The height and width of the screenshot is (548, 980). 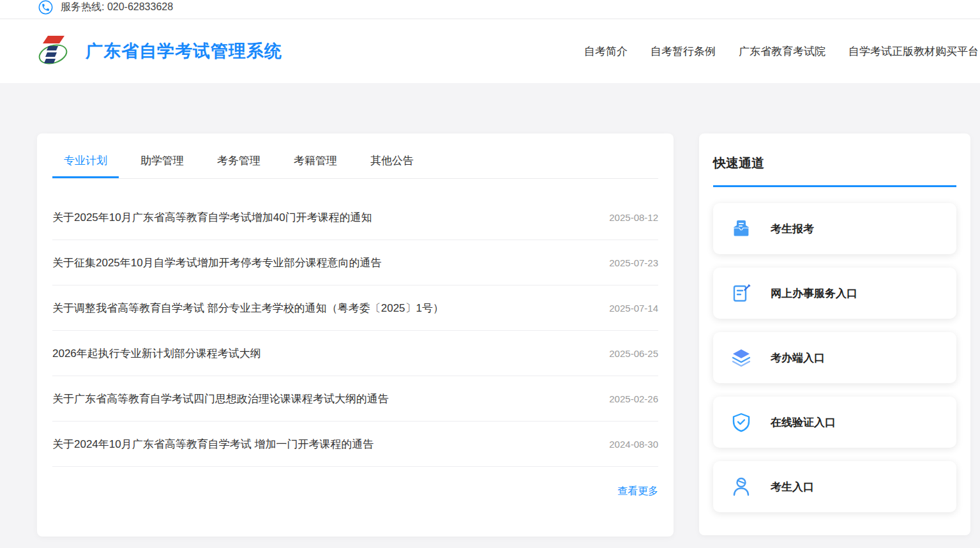 What do you see at coordinates (835, 229) in the screenshot?
I see `quick-item-candidate-register: 考生报考` at bounding box center [835, 229].